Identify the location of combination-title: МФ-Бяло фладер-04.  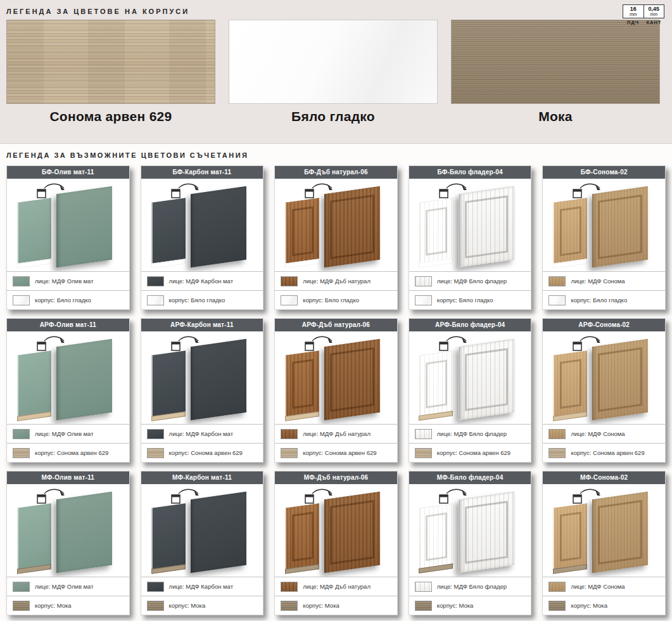
(470, 478).